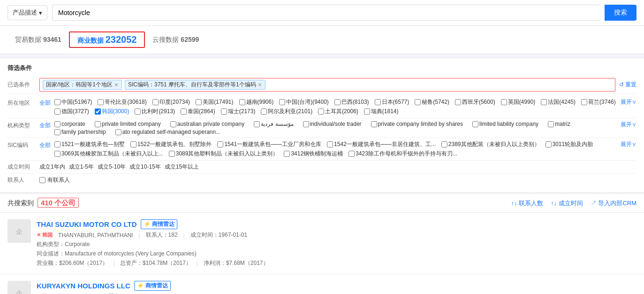 This screenshot has height=294, width=644. What do you see at coordinates (273, 124) in the screenshot?
I see `type-arabic: مؤسسة فردية` at bounding box center [273, 124].